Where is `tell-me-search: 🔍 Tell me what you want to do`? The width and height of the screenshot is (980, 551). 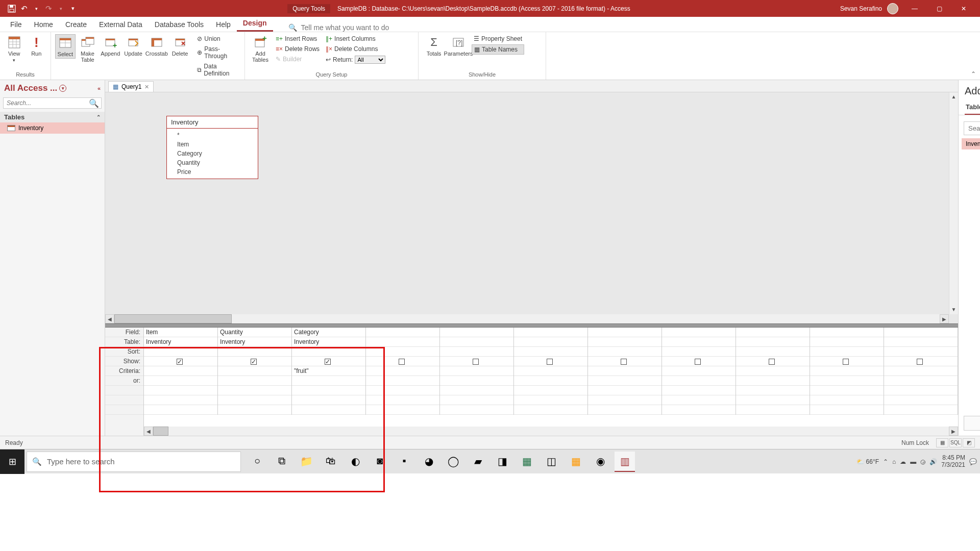 tell-me-search: 🔍 Tell me what you want to do is located at coordinates (339, 28).